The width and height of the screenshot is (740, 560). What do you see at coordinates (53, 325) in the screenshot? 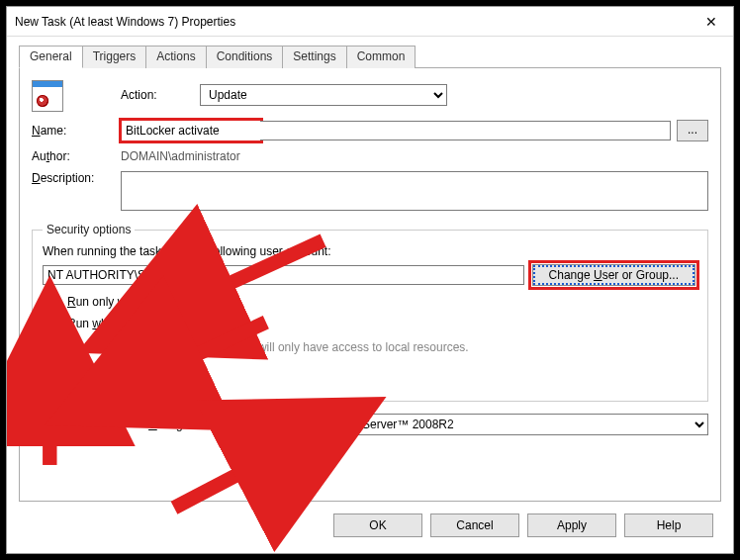
I see `radio-whether` at bounding box center [53, 325].